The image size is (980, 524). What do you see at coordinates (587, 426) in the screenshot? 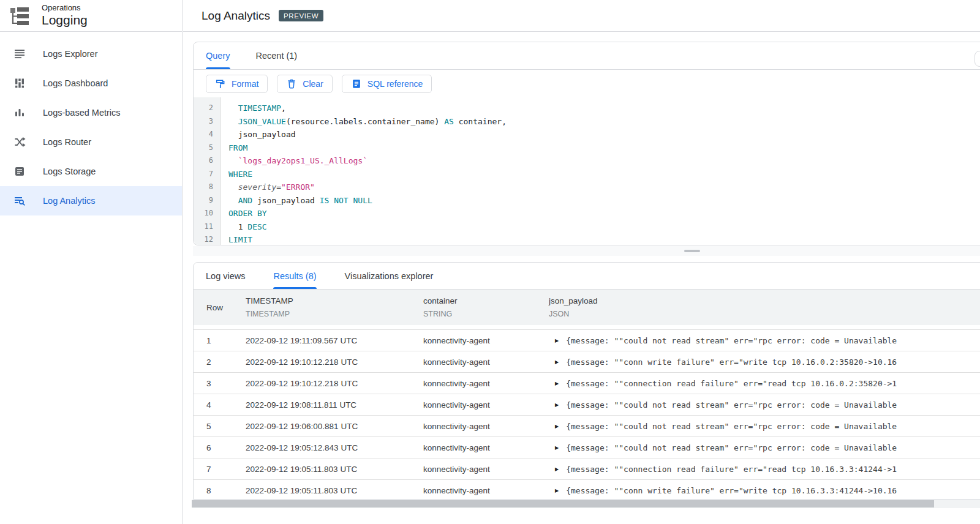
I see `table-row: 52022-09-12 19:06:00.881 UTCkonnectivity…` at bounding box center [587, 426].